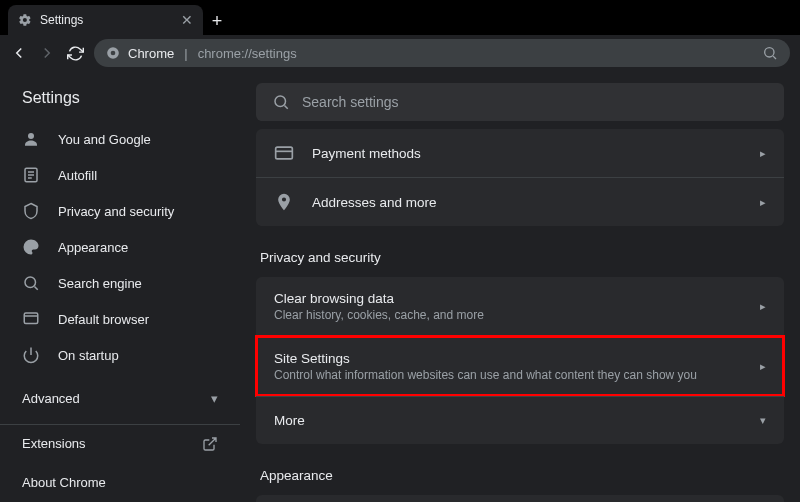 This screenshot has width=800, height=502. I want to click on autofill-card: Payment methods ▸ Addresses and more ▸, so click(520, 178).